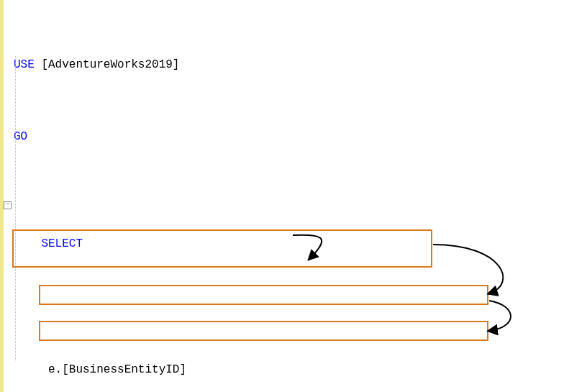  Describe the element at coordinates (295, 370) in the screenshot. I see `code-line: e.[BusinessEntityID]` at that location.